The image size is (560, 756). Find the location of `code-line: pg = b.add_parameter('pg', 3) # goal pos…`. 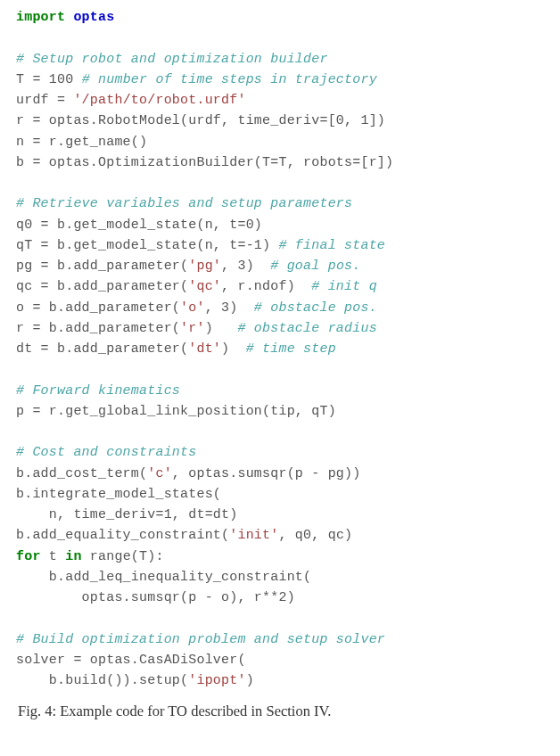

code-line: pg = b.add_parameter('pg', 3) # goal pos… is located at coordinates (188, 266).